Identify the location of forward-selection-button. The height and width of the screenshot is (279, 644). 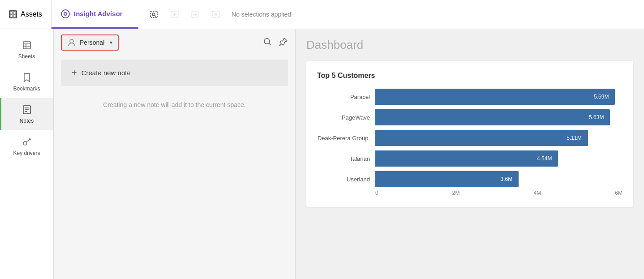
(195, 14).